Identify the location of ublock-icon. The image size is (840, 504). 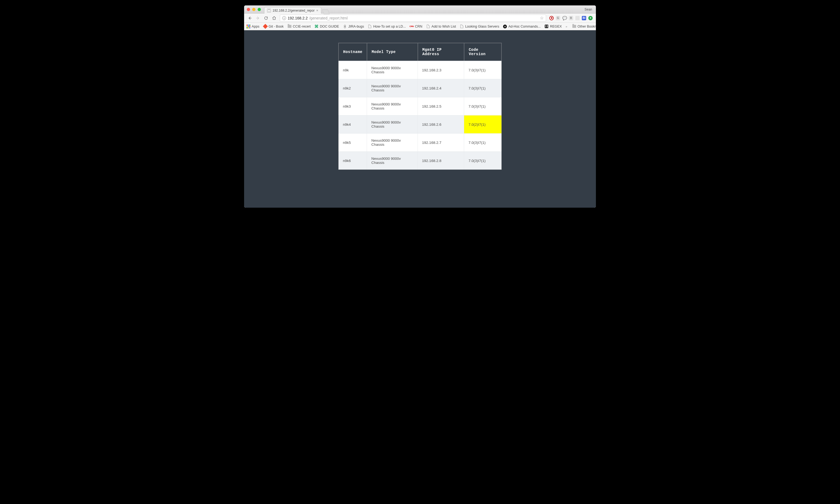
(552, 18).